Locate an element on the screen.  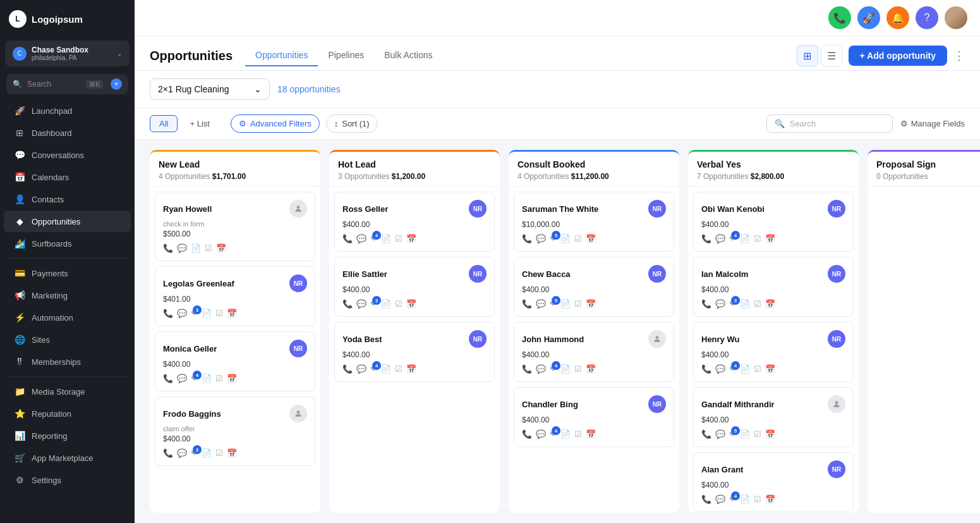
avatar is located at coordinates (956, 18).